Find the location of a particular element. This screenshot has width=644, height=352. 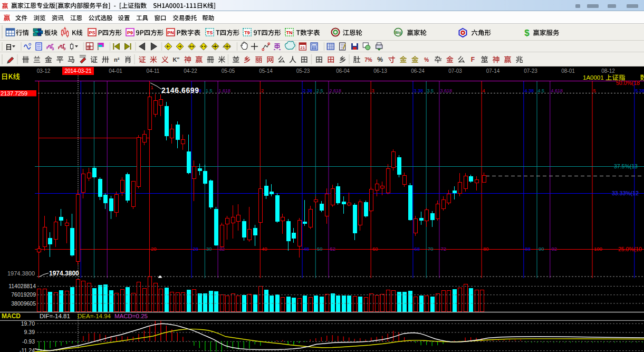

svg-text: 4.618 is located at coordinates (557, 91).